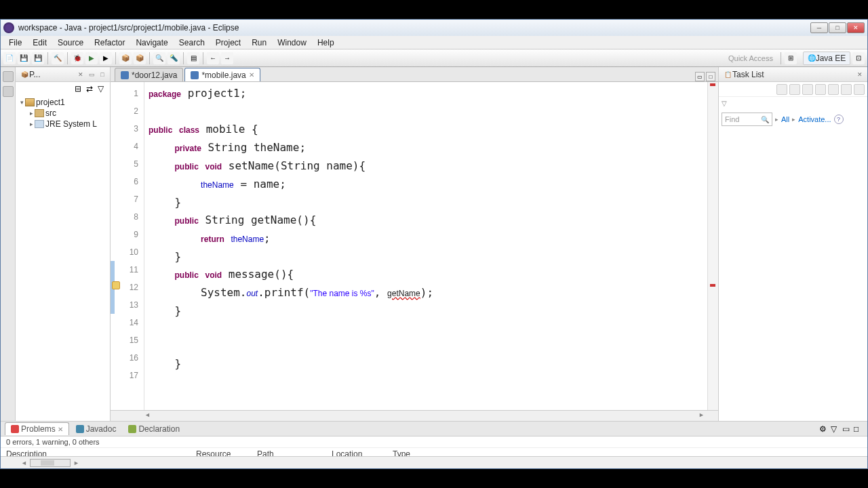 The width and height of the screenshot is (868, 488). Describe the element at coordinates (434, 462) in the screenshot. I see `status-bar: ◄ ►` at that location.